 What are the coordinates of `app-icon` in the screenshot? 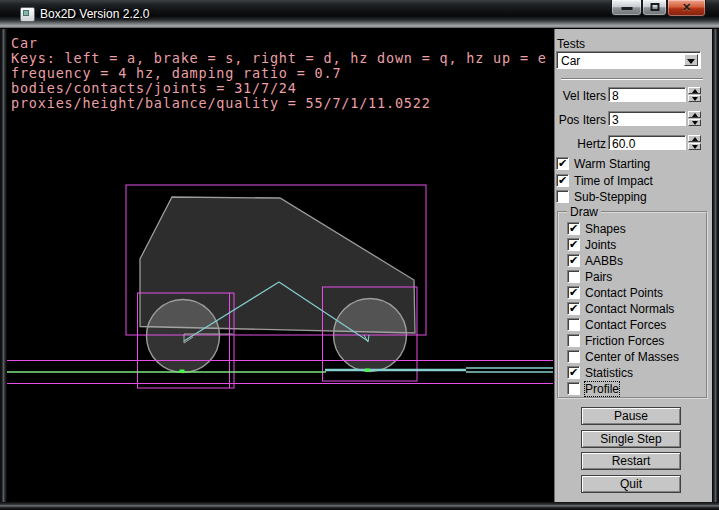 It's located at (28, 14).